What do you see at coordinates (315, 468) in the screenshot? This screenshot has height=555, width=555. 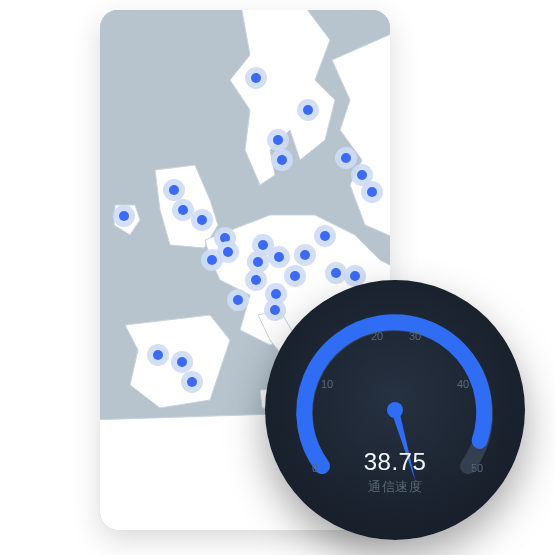 I see `gauge-tick: 0` at bounding box center [315, 468].